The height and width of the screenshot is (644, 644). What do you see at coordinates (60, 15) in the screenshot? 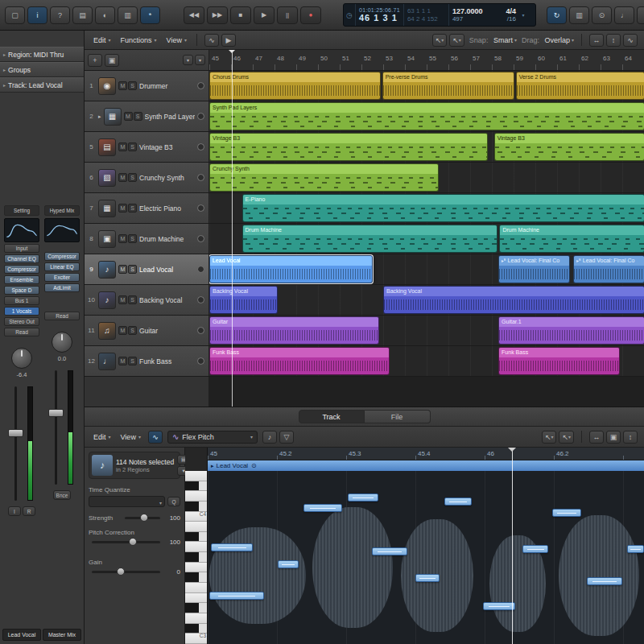
I see `quick-help-button: ?` at bounding box center [60, 15].